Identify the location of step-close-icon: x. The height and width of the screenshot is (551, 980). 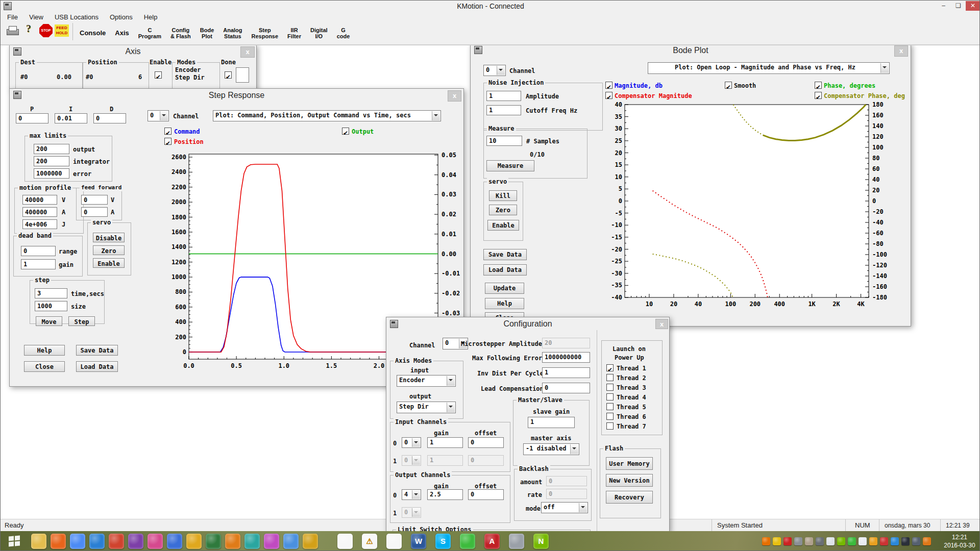
(454, 96).